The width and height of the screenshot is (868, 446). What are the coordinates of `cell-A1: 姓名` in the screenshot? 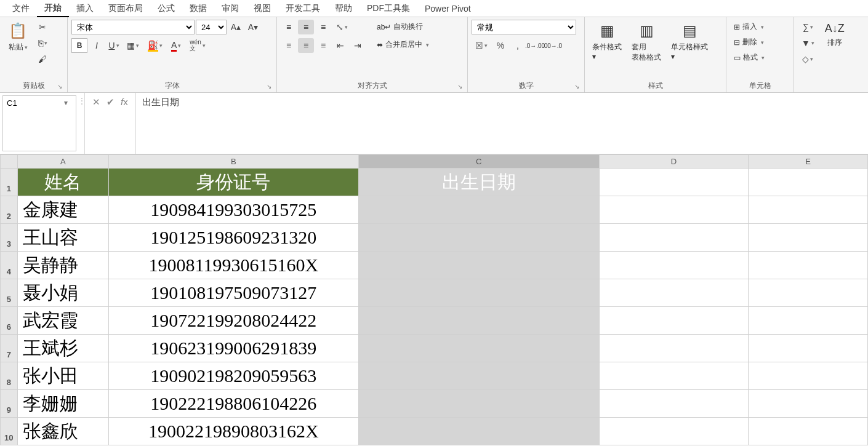 It's located at (63, 182).